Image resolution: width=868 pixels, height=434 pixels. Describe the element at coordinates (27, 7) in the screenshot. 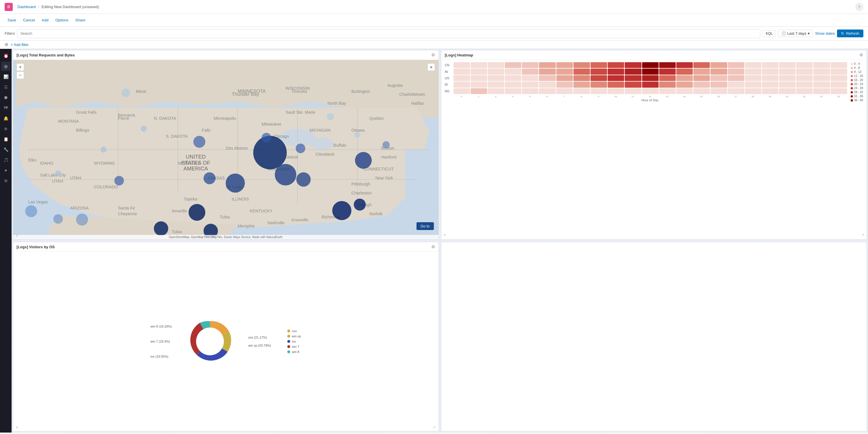

I see `breadcrumb-home: Dashboard` at that location.